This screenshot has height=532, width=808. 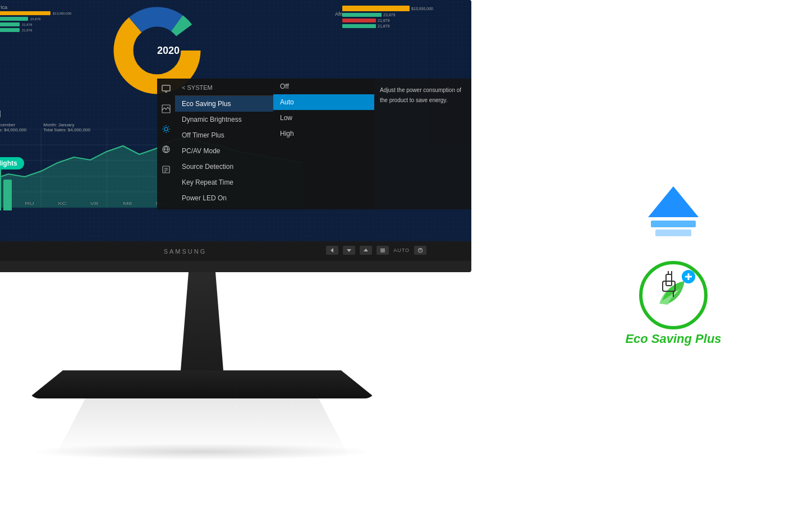 What do you see at coordinates (236, 251) in the screenshot?
I see `monitor-bezel: SAMSUNG AUTO` at bounding box center [236, 251].